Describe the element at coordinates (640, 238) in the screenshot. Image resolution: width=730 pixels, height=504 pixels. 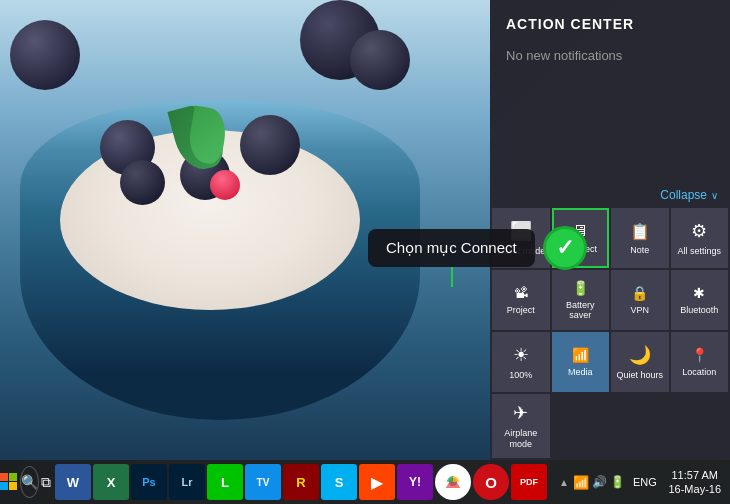
I see `tile-note: 📋 Note` at that location.